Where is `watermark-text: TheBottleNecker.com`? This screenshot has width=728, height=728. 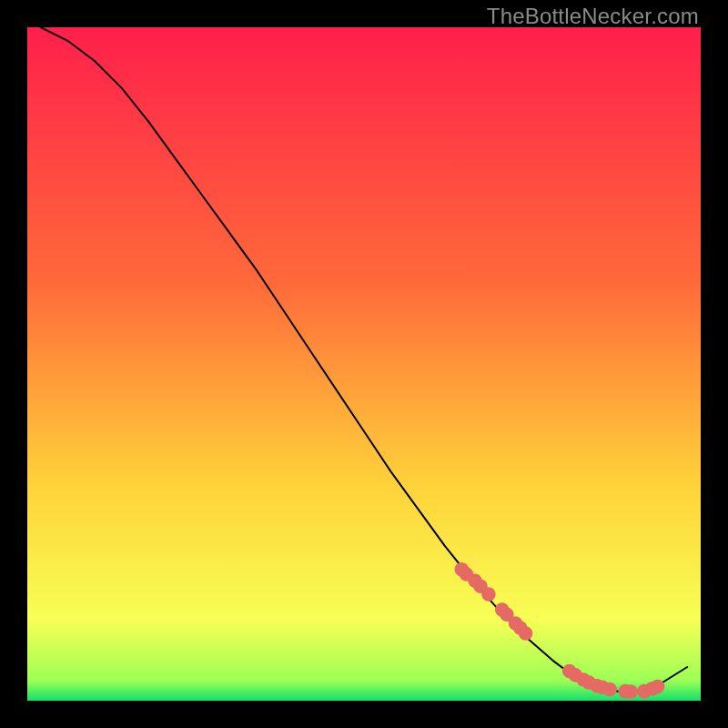 watermark-text: TheBottleNecker.com is located at coordinates (593, 16).